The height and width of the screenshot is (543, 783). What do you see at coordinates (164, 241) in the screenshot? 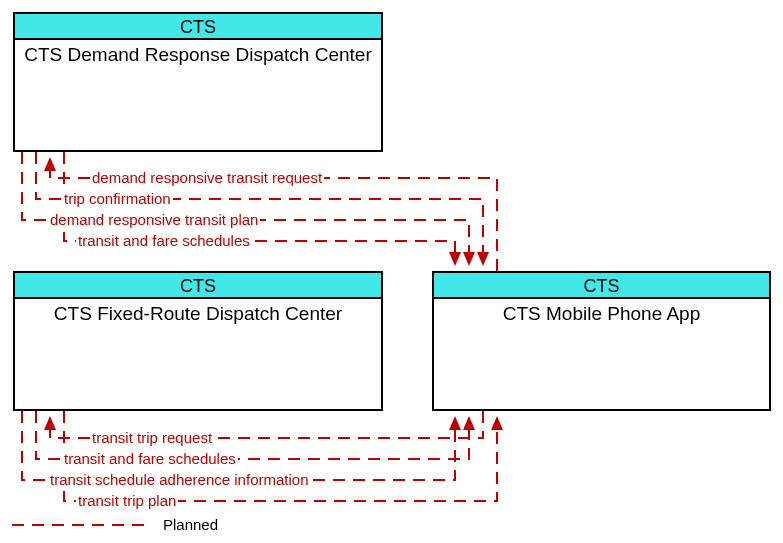
I see `flow-label-transit-and-fare-schedules-top: transit and fare schedules` at bounding box center [164, 241].